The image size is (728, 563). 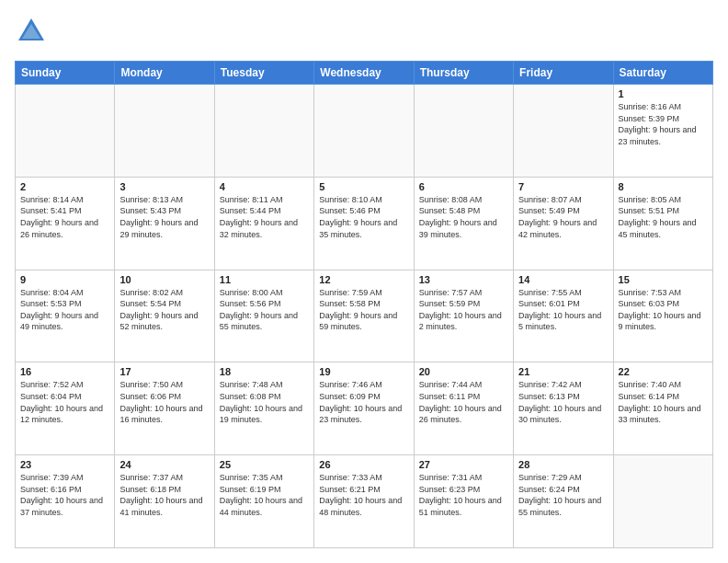 I want to click on day-number: 16, so click(x=64, y=372).